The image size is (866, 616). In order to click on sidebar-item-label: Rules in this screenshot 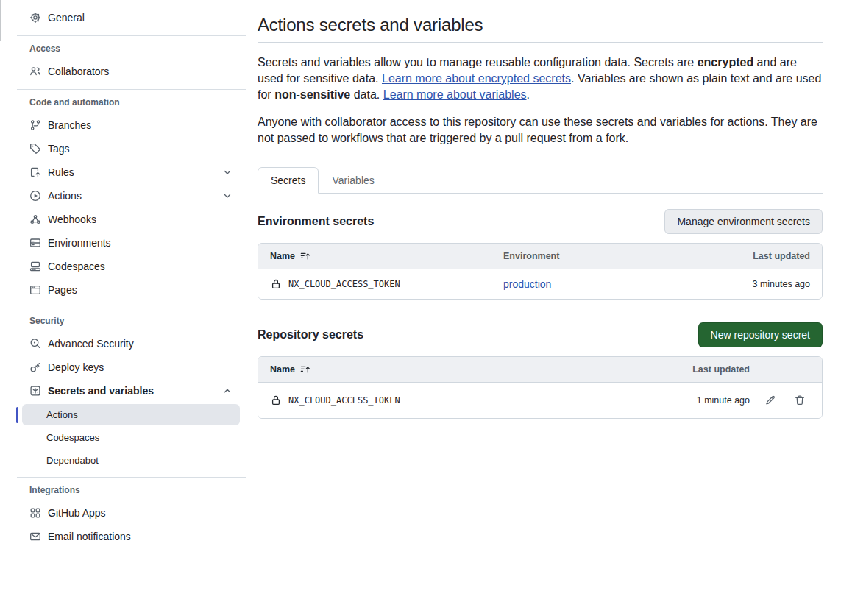, I will do `click(61, 172)`.